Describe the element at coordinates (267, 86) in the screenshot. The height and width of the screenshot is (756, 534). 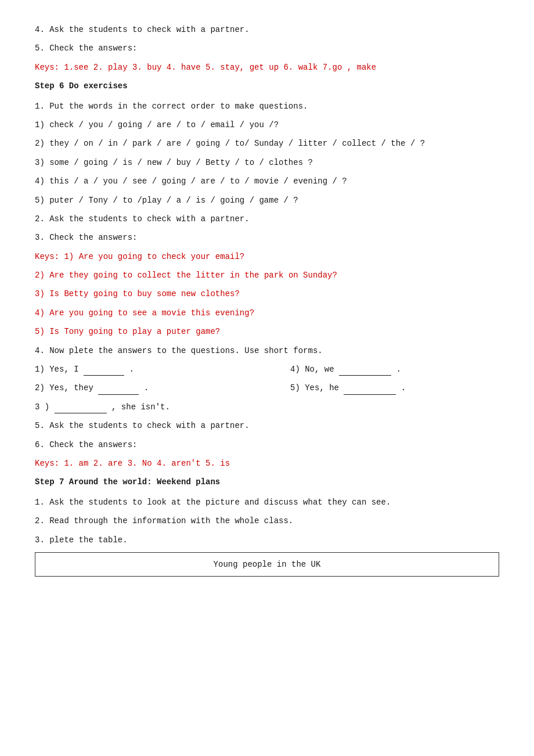
I see `step6-title: Step 6 Do exercises` at that location.